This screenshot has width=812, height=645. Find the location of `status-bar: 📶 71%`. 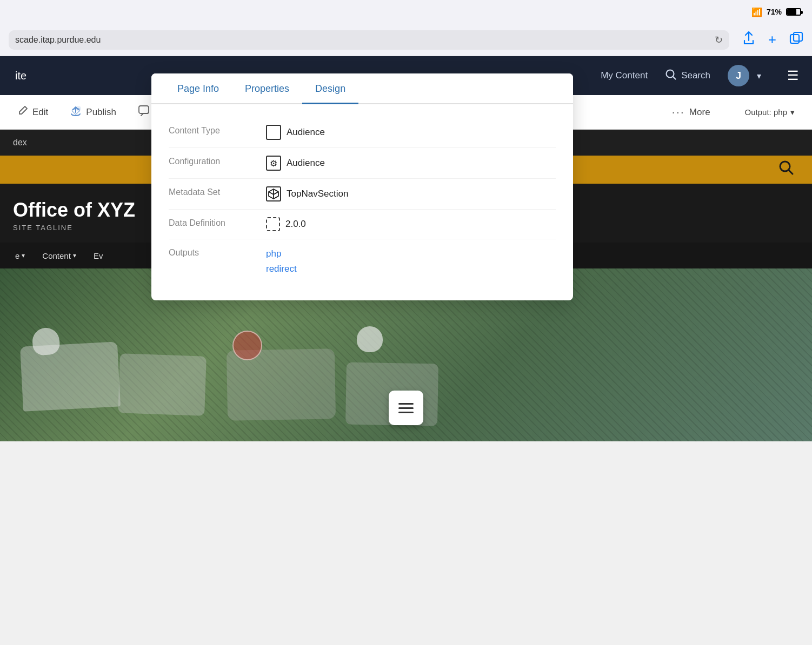

status-bar: 📶 71% is located at coordinates (406, 12).